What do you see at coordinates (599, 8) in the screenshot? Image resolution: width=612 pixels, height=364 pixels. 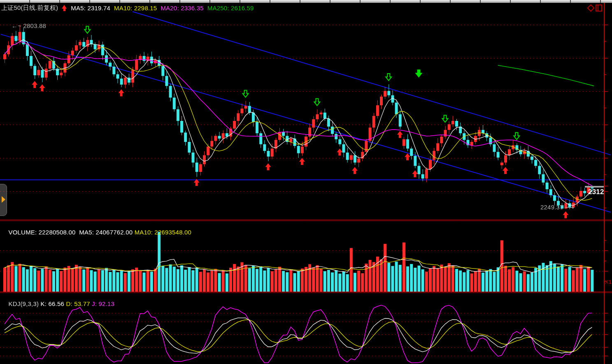 I see `split-pane-icon` at bounding box center [599, 8].